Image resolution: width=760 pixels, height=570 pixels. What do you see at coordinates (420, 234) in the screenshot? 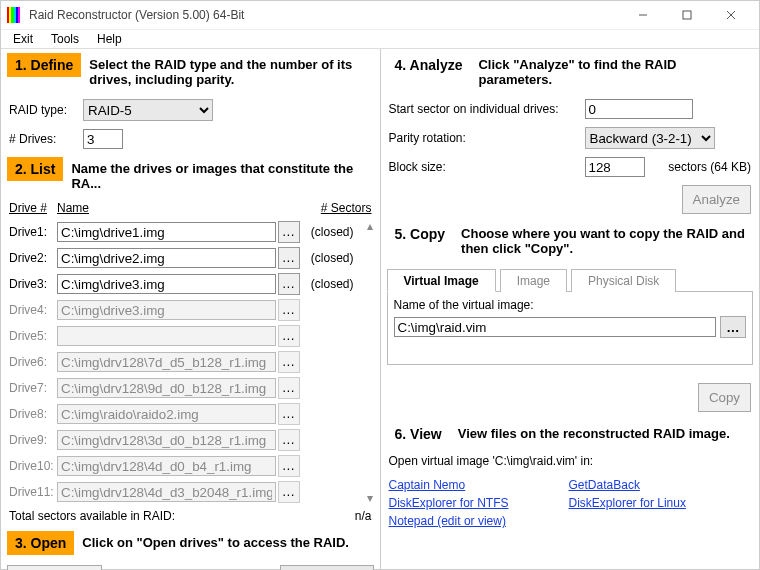
I see `section-copy-label: 5. Copy` at bounding box center [420, 234].